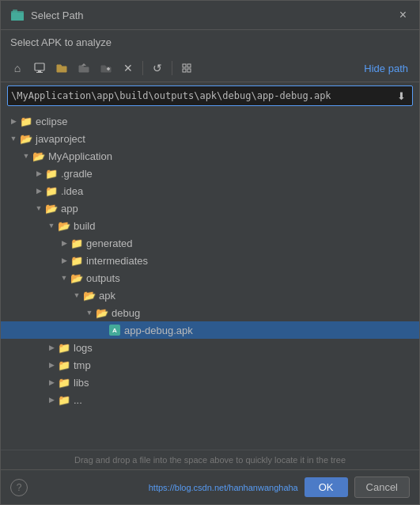 The width and height of the screenshot is (420, 505). I want to click on tree-item: ▶ 📁 intermediates, so click(210, 260).